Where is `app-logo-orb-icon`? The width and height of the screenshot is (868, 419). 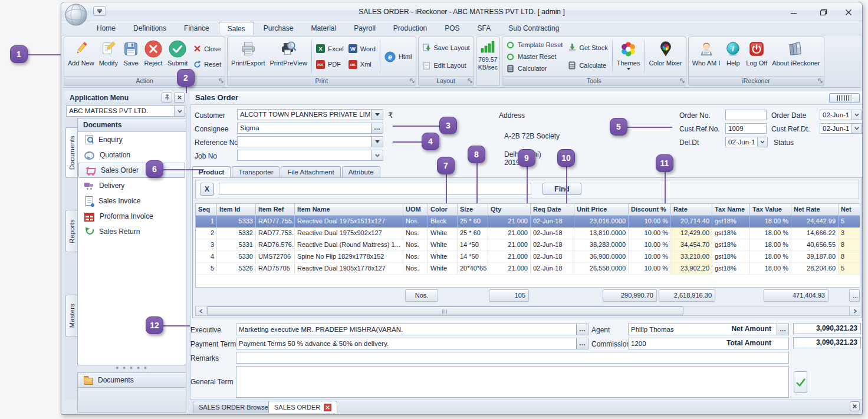 app-logo-orb-icon is located at coordinates (76, 15).